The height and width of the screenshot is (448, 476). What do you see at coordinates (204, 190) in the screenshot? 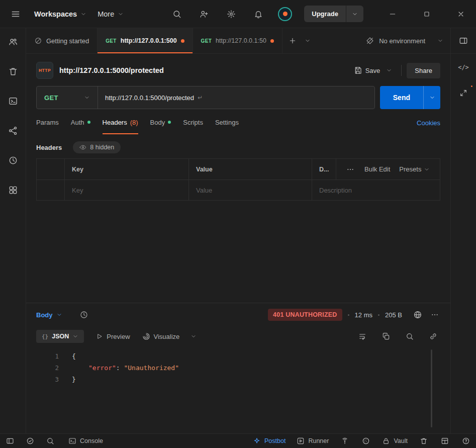
I see `value-placeholder: Value` at bounding box center [204, 190].